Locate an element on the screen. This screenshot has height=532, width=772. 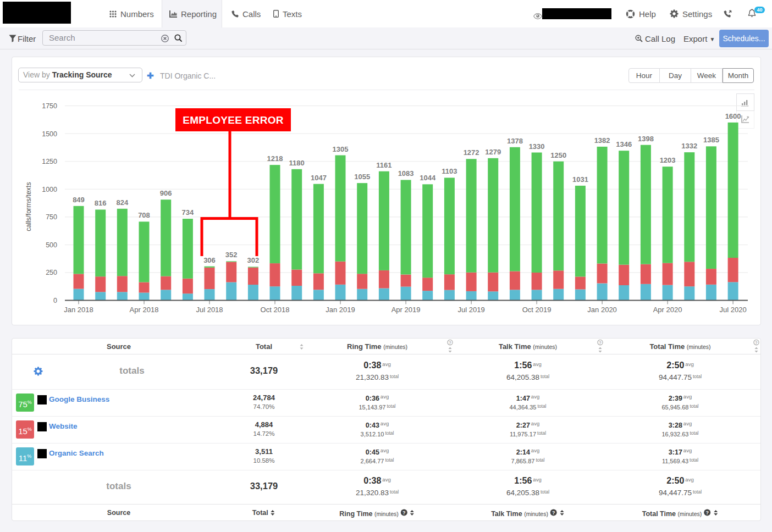
svg-text: 1031 is located at coordinates (581, 179).